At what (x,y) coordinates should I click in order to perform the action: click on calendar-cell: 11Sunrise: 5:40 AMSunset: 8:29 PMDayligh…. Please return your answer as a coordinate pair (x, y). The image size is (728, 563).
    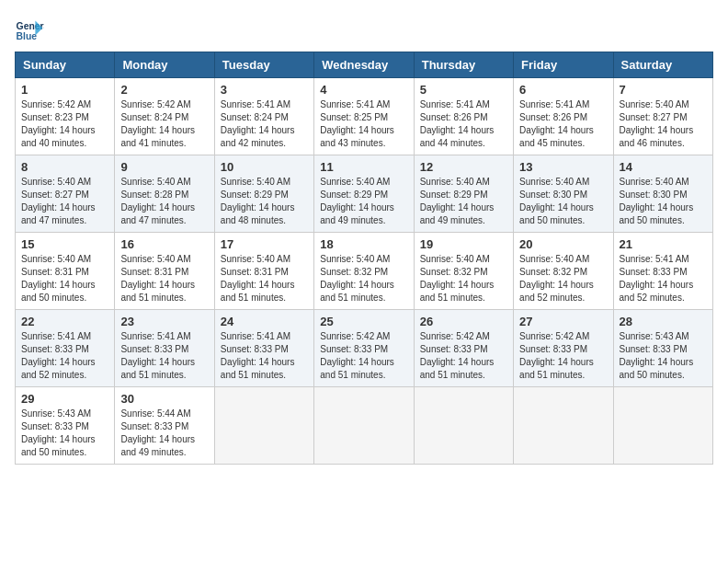
    Looking at the image, I should click on (364, 194).